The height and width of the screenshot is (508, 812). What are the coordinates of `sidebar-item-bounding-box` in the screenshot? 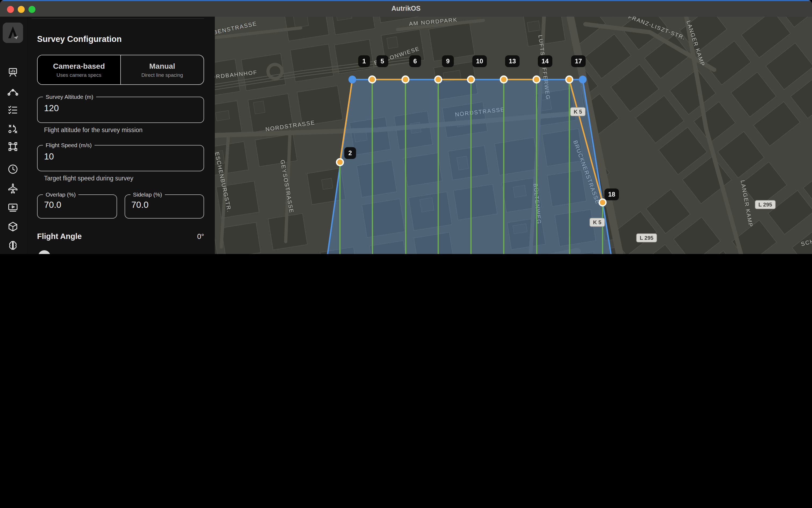 It's located at (13, 146).